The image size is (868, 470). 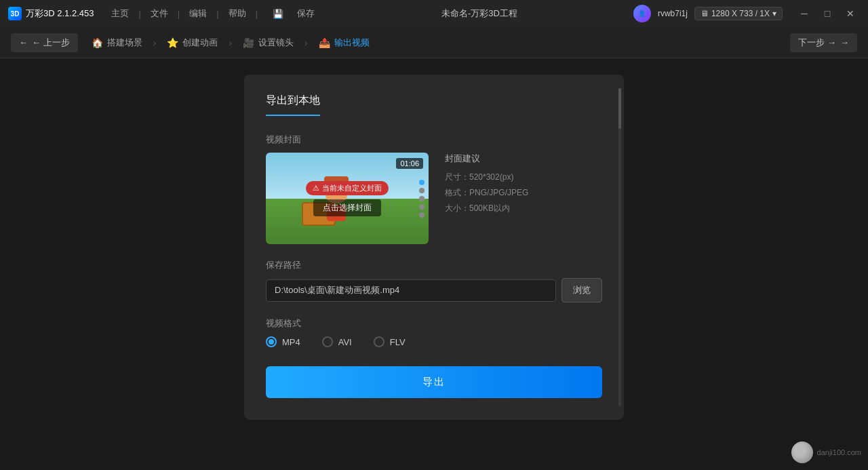 What do you see at coordinates (200, 43) in the screenshot?
I see `step2-label: 创建动画` at bounding box center [200, 43].